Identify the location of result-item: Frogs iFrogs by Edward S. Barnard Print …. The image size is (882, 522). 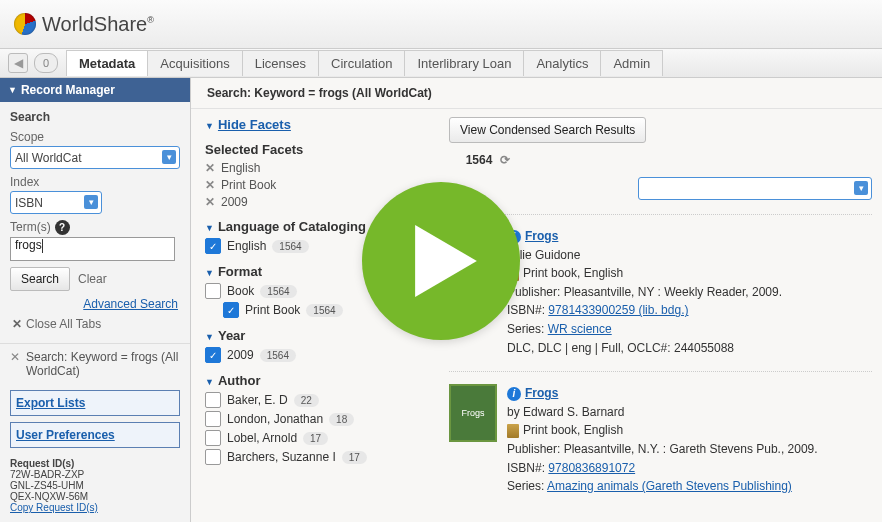
(660, 434).